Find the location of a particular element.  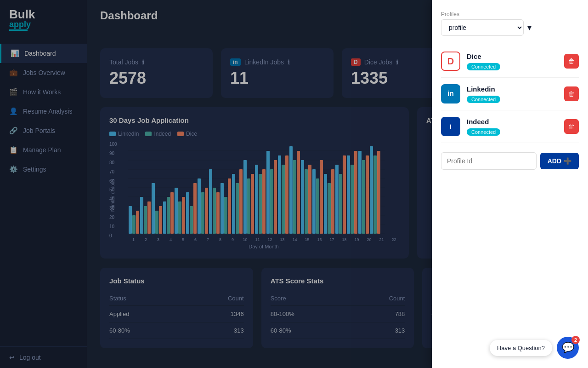

indeed-portal-item: i Indeed Connected 🗑 is located at coordinates (510, 127).